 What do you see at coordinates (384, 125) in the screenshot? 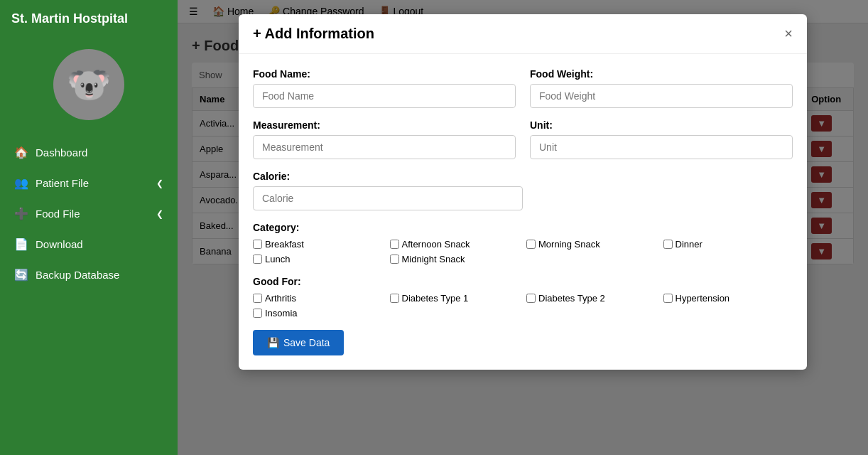
I see `measurement-label: Measurement:` at bounding box center [384, 125].